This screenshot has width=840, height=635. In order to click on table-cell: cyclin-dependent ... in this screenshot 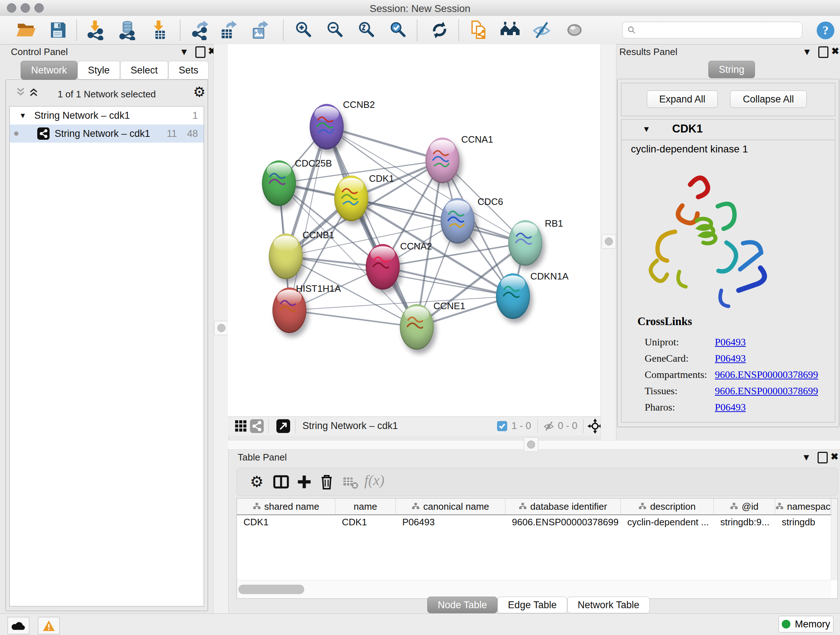, I will do `click(668, 522)`.